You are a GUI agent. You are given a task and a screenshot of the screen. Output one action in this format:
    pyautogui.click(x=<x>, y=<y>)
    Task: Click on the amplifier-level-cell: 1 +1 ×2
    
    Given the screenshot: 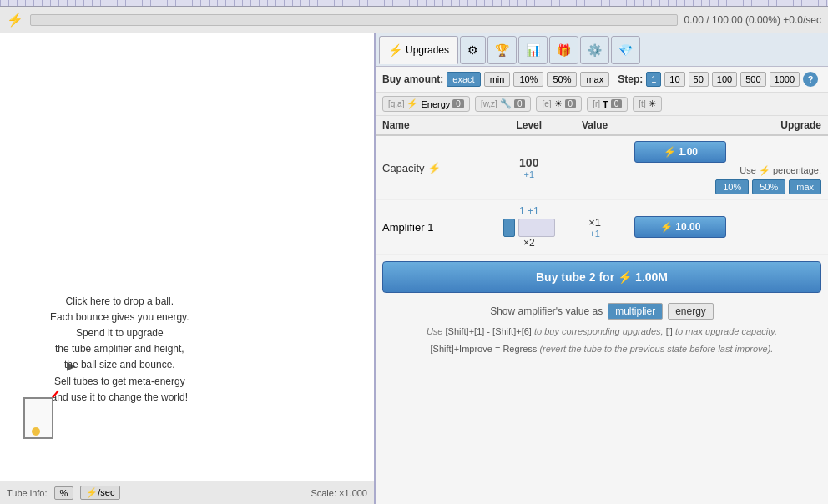 What is the action you would take?
    pyautogui.click(x=529, y=227)
    